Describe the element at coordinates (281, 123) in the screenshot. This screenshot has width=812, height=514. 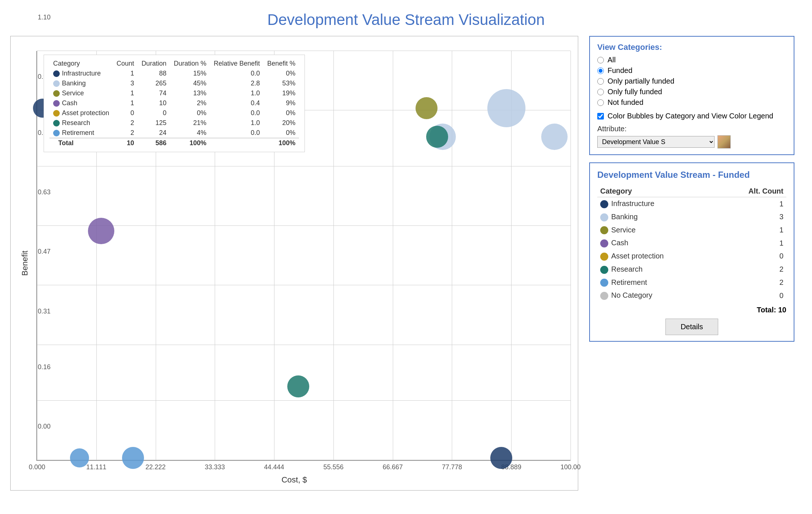
I see `legend-row-cell: 20%` at that location.